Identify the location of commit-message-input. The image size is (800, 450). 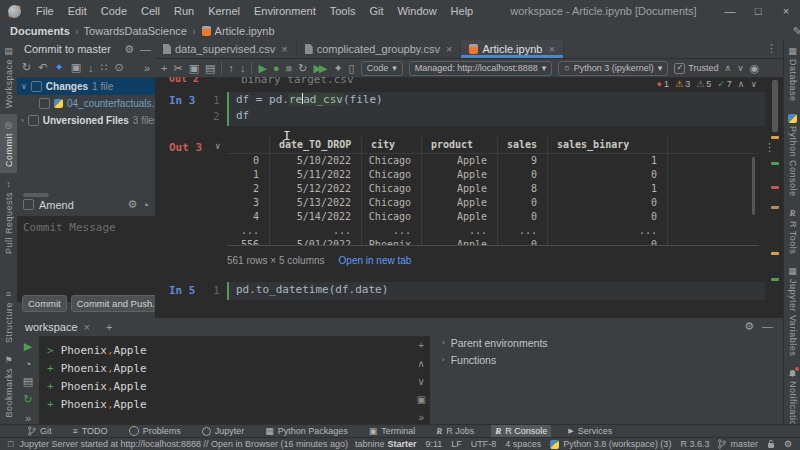
(86, 259).